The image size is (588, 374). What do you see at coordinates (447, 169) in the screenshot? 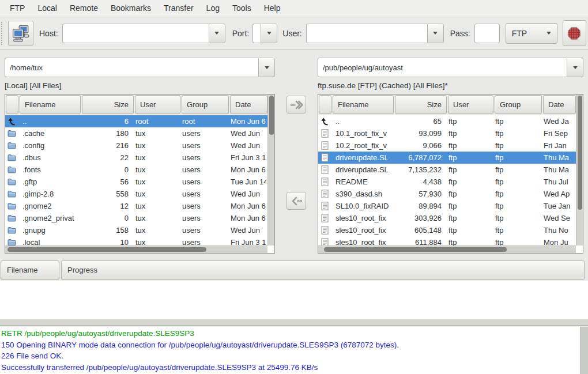
I see `table-row: driverupdate.SL 7,135,232 ftp ftp Thu Ma` at bounding box center [447, 169].